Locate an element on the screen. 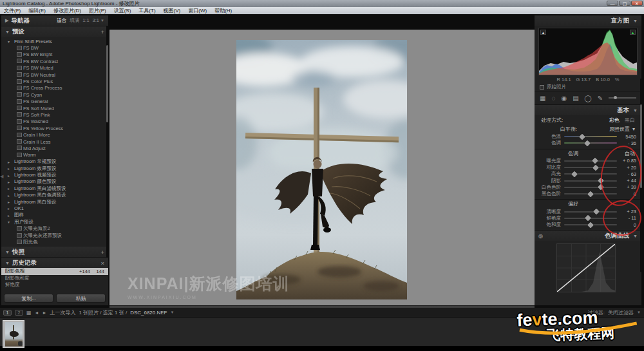 The image size is (644, 351). preset-item: 欠曝光灰还原预设 is located at coordinates (55, 235).